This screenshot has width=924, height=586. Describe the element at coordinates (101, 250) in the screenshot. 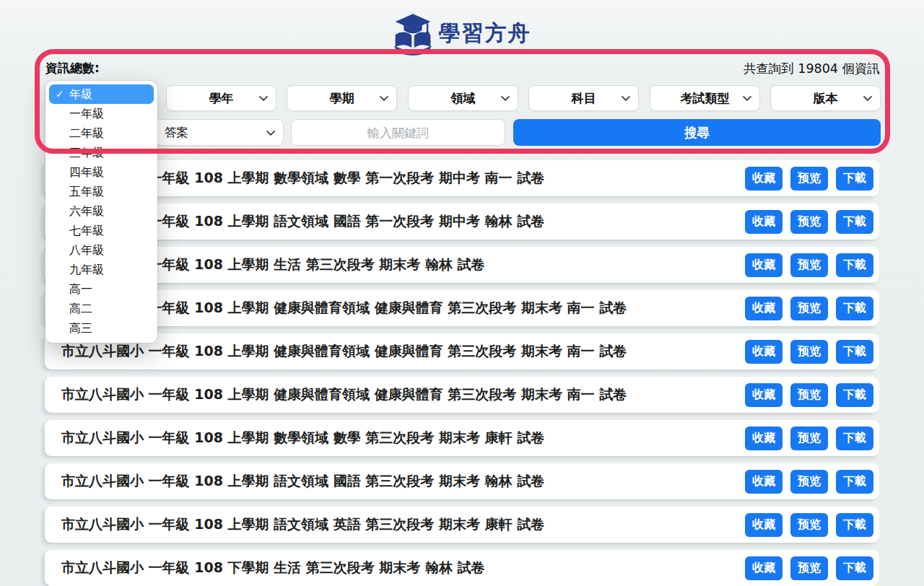

I see `dropdown-option: 八年級` at that location.